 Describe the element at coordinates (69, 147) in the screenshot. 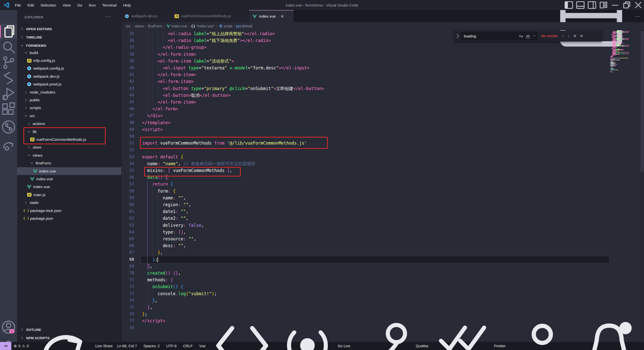

I see `tree-item-store: store` at that location.